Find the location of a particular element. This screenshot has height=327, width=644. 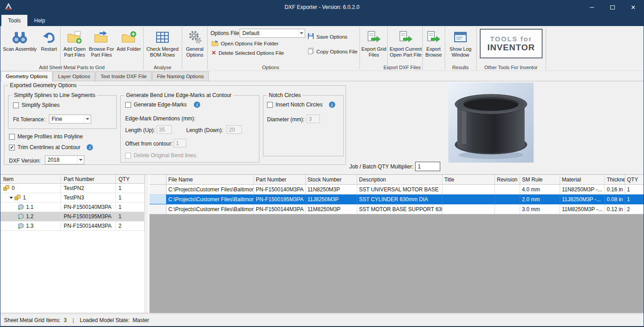

open-options-file-folder-button: Open Options File Folder is located at coordinates (245, 44).